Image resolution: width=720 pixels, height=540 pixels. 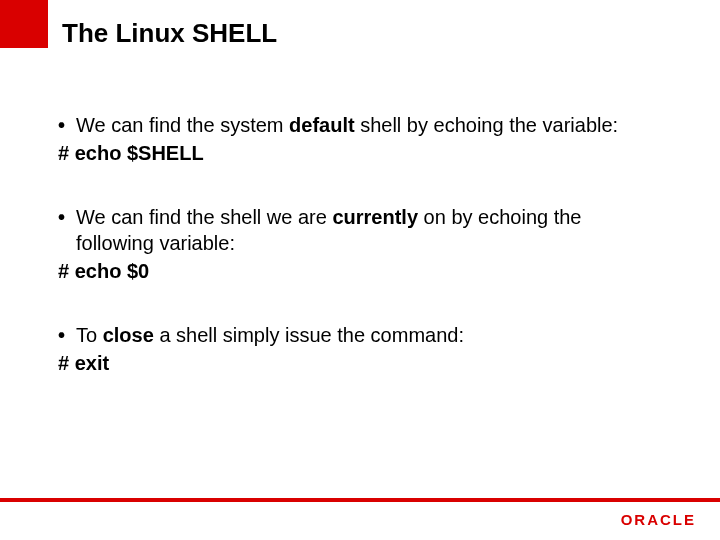 I want to click on text-segment: shell by echoing the variable:, so click(x=487, y=125).